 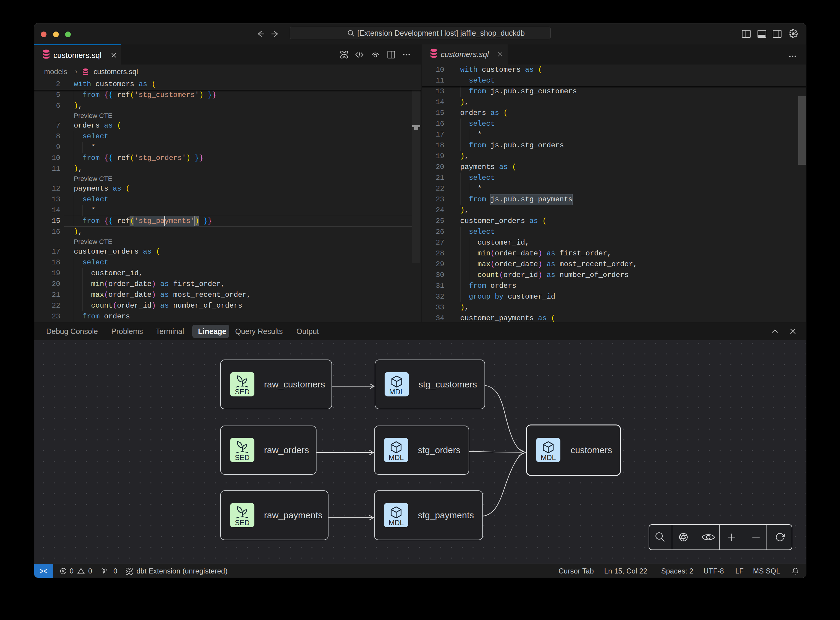 What do you see at coordinates (295, 384) in the screenshot?
I see `svg-text: raw_customers` at bounding box center [295, 384].